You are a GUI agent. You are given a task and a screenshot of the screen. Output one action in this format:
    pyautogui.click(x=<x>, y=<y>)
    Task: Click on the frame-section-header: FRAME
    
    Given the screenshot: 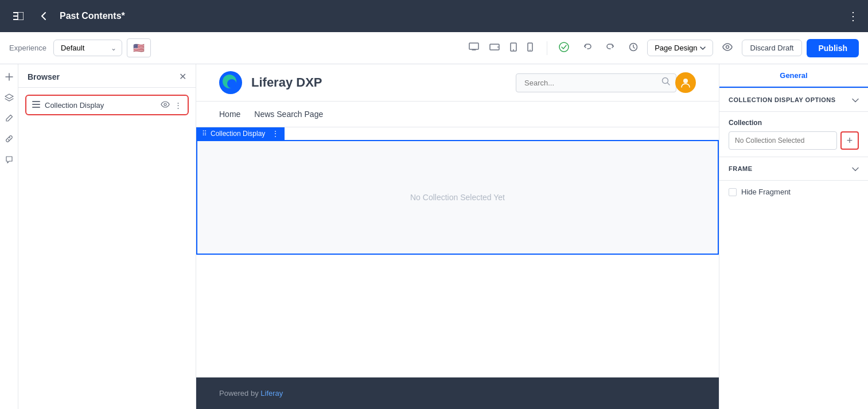 What is the action you would take?
    pyautogui.click(x=794, y=169)
    